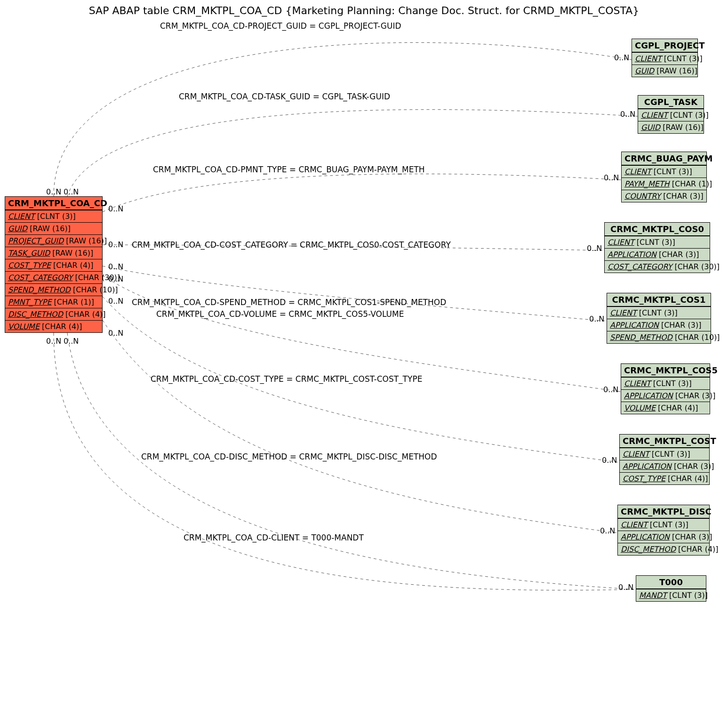 Image resolution: width=728 pixels, height=701 pixels. What do you see at coordinates (671, 102) in the screenshot?
I see `table-header: CGPL_TASK` at bounding box center [671, 102].